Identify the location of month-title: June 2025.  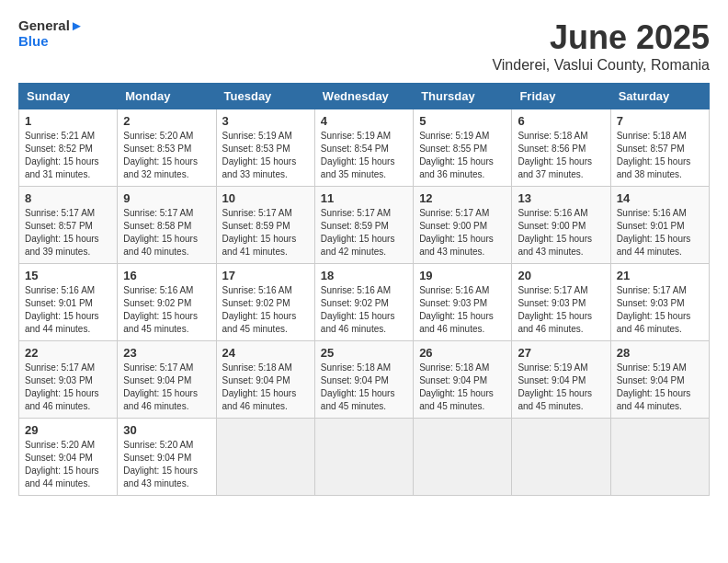
(601, 38).